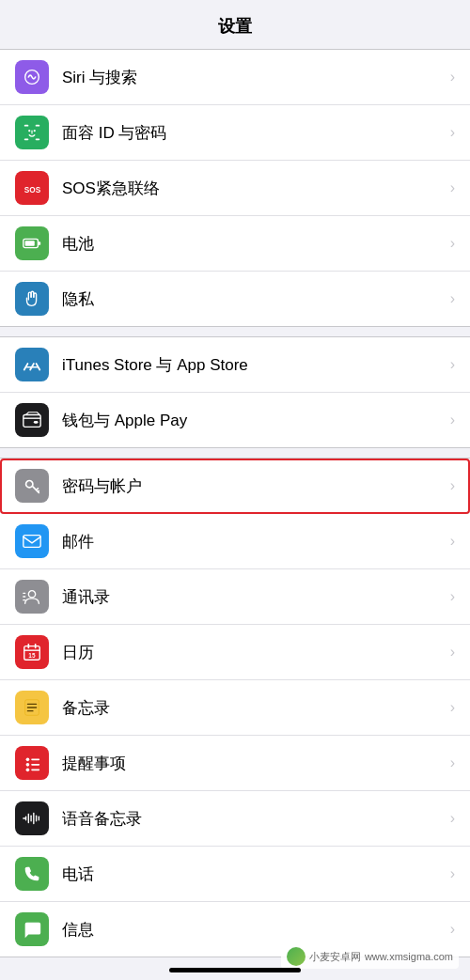  What do you see at coordinates (32, 818) in the screenshot?
I see `voicememo-icon` at bounding box center [32, 818].